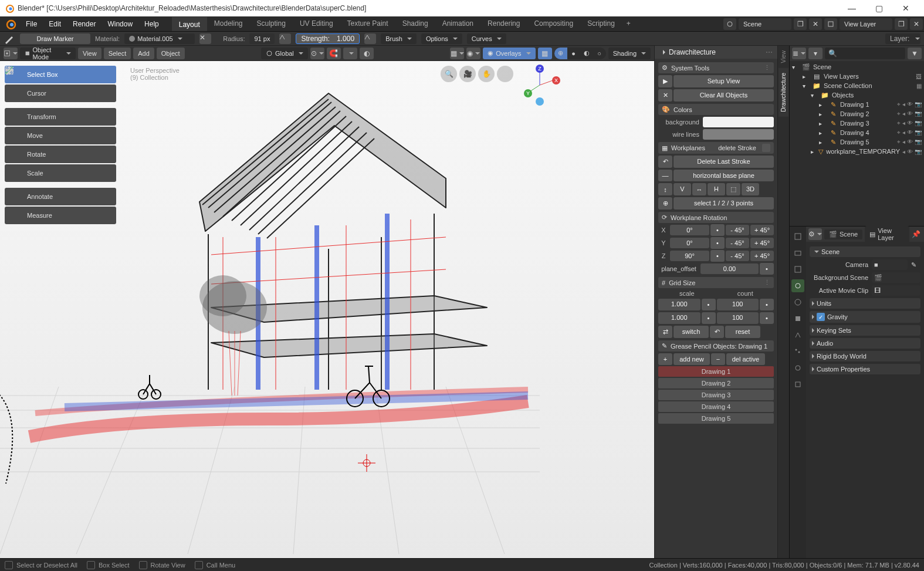 This screenshot has height=571, width=924. I want to click on switch-button: switch, so click(691, 332).